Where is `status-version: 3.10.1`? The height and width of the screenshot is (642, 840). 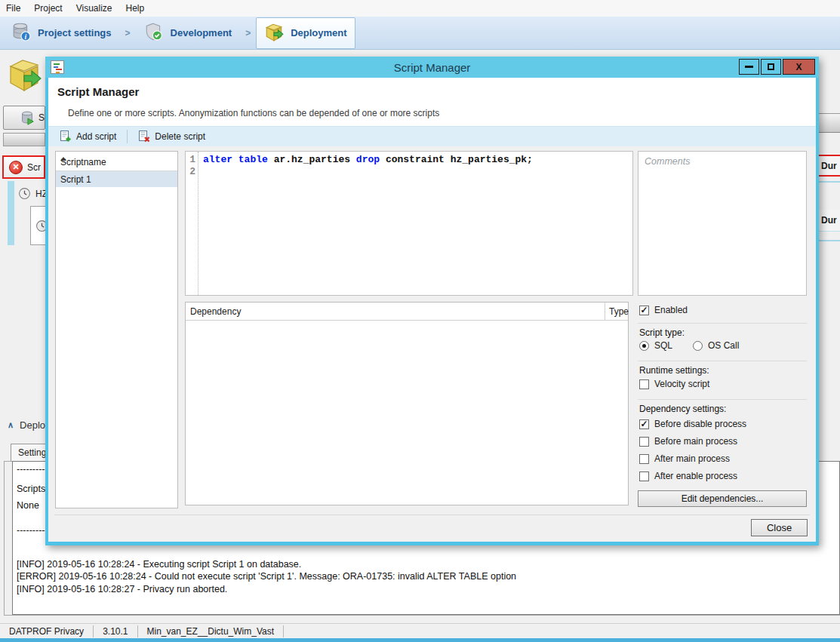 status-version: 3.10.1 is located at coordinates (115, 631).